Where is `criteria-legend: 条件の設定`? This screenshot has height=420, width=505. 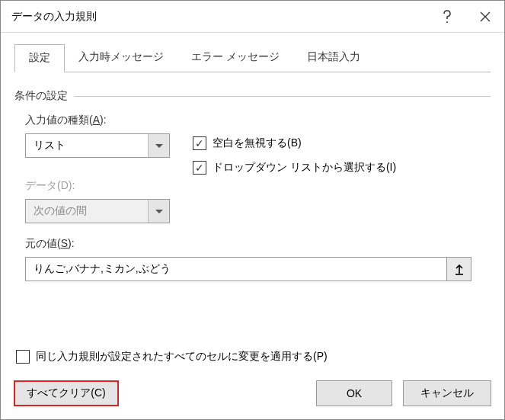 criteria-legend: 条件の設定 is located at coordinates (41, 96).